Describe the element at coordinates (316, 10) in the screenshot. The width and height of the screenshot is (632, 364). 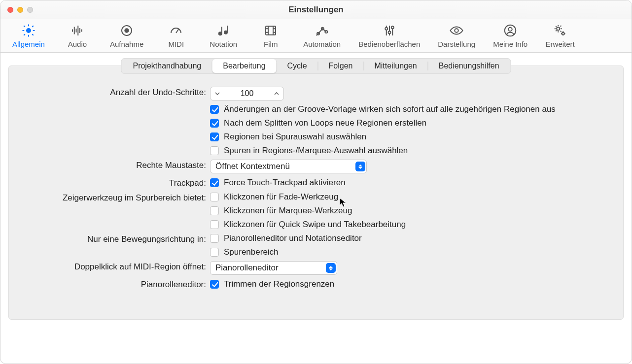
I see `titlebar: Einstellungen` at that location.